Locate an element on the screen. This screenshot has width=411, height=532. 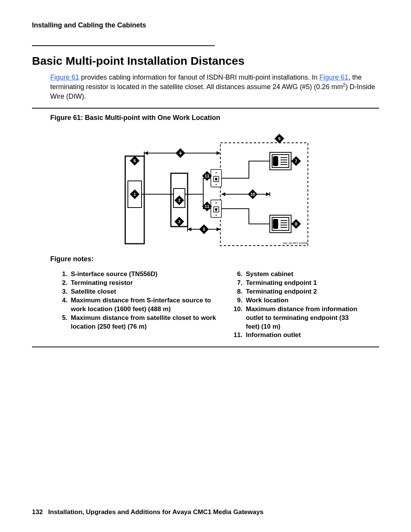
running-head: Installing and Cabling the Cabinets is located at coordinates (206, 25).